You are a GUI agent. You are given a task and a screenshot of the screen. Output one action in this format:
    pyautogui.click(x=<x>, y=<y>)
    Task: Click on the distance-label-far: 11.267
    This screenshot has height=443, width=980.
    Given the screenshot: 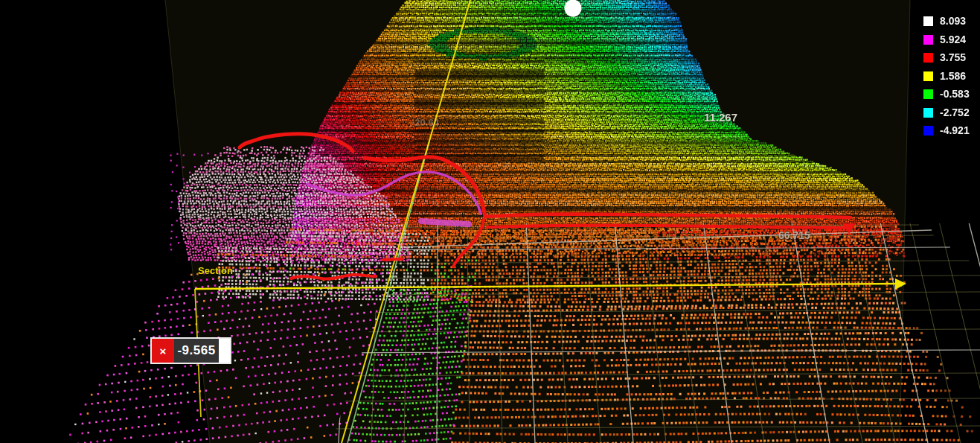 What is the action you would take?
    pyautogui.click(x=720, y=118)
    